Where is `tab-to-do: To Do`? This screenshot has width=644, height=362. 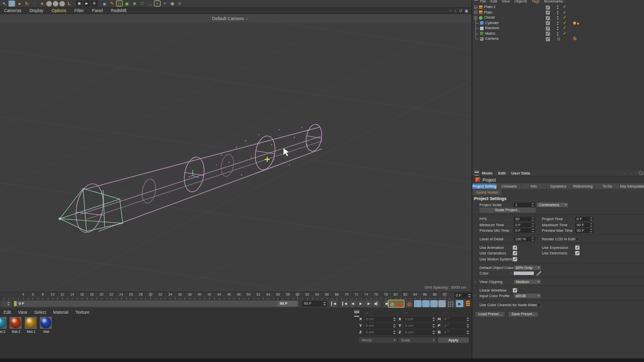
tab-to-do: To Do is located at coordinates (607, 186).